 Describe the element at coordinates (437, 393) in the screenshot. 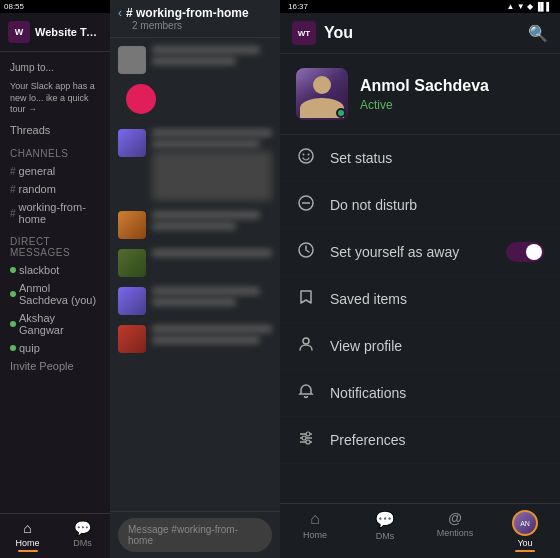

I see `notifications-label: Notifications` at that location.